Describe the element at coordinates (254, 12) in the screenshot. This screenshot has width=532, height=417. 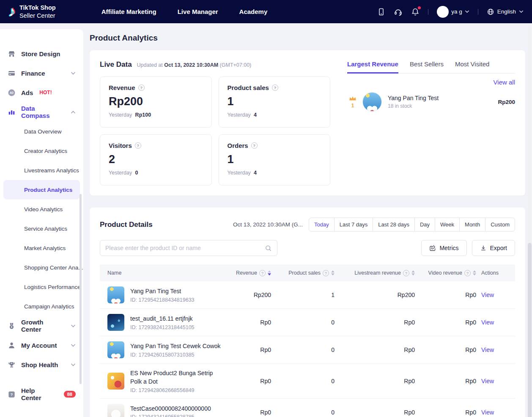
I see `nav-academy: Academy` at that location.